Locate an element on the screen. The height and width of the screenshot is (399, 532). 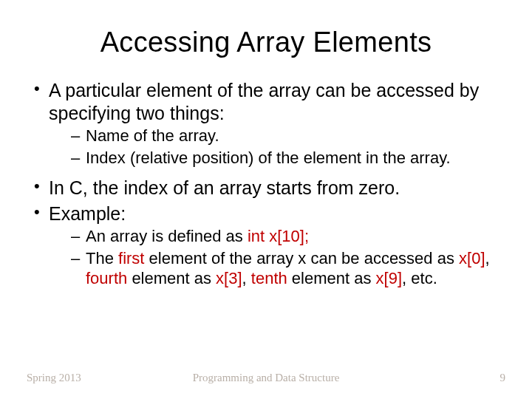
sub-list: Name of the array. Index (relative posit… is located at coordinates (276, 149).